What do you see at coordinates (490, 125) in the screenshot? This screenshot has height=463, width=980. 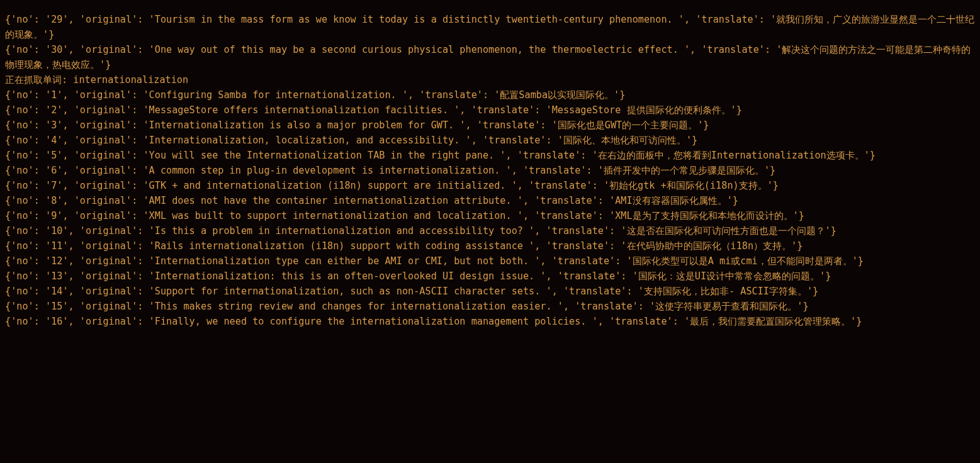 I see `log-entry: {'no': '3', 'original': 'Internationaliz…` at bounding box center [490, 125].